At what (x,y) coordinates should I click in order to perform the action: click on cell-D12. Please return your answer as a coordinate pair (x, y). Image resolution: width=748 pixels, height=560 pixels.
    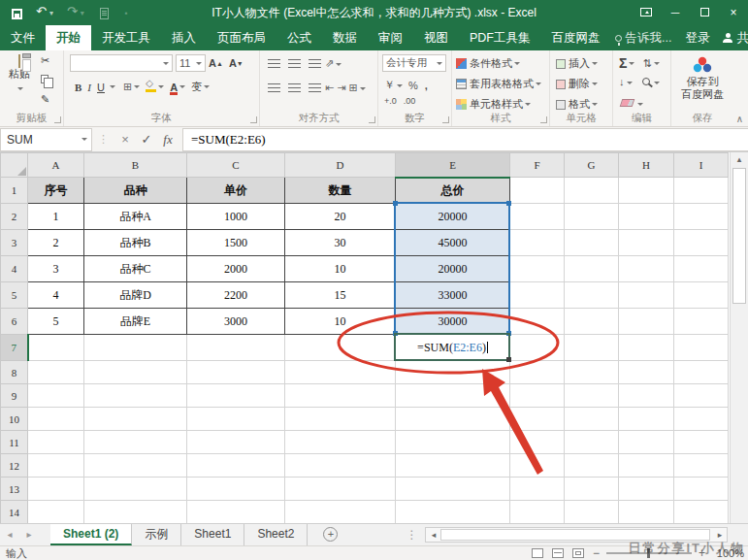
    Looking at the image, I should click on (341, 466).